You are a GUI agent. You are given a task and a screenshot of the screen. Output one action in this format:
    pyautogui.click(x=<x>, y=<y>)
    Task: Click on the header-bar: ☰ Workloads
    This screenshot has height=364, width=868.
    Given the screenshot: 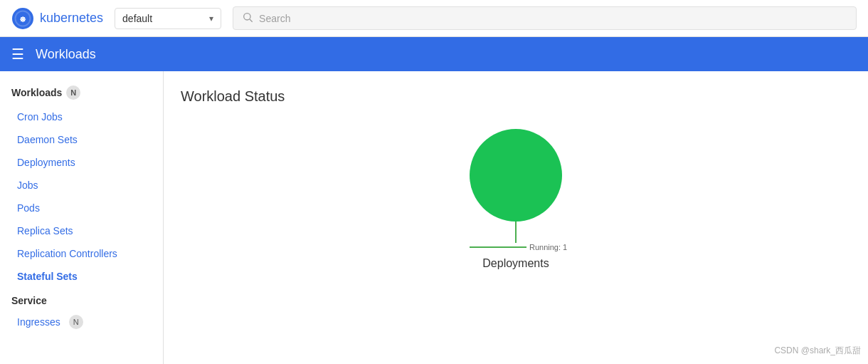 What is the action you would take?
    pyautogui.click(x=434, y=54)
    